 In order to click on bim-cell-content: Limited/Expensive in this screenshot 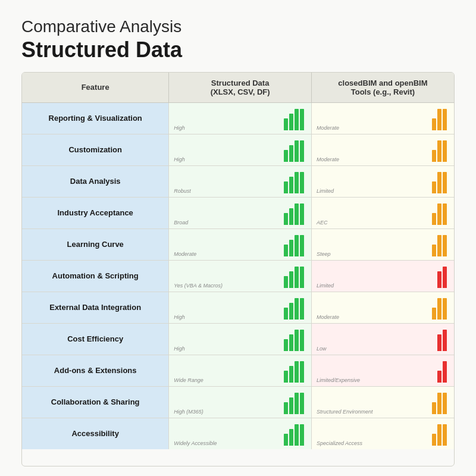, I will do `click(383, 371)`.